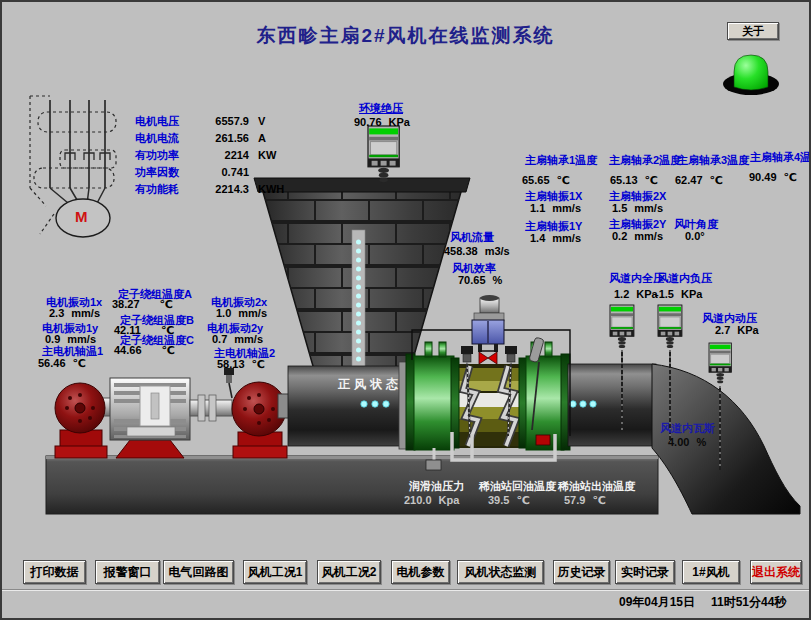 The height and width of the screenshot is (620, 811). I want to click on param-row: 有功功率2214KW, so click(210, 156).